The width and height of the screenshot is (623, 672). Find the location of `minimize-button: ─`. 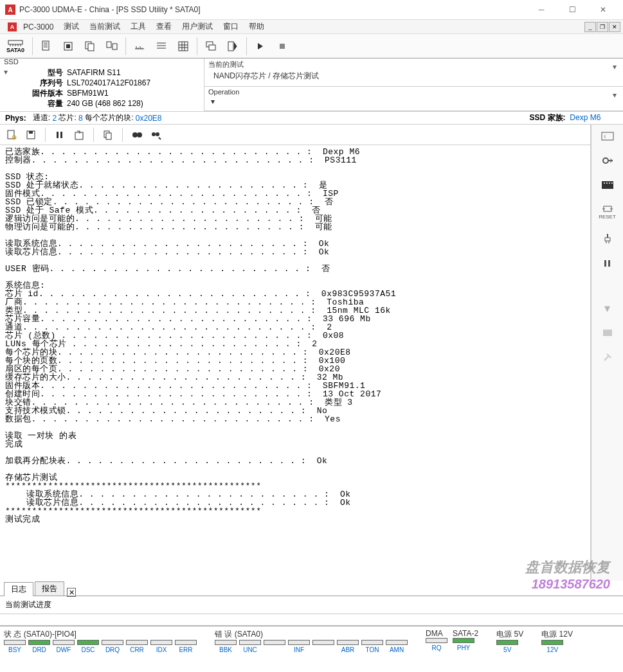

minimize-button: ─ is located at coordinates (541, 10).